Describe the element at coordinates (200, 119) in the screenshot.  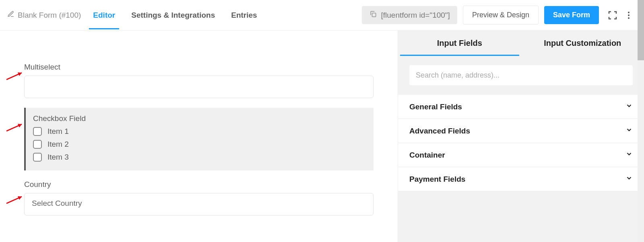
I see `checkbox-label: Checkbox Field` at that location.